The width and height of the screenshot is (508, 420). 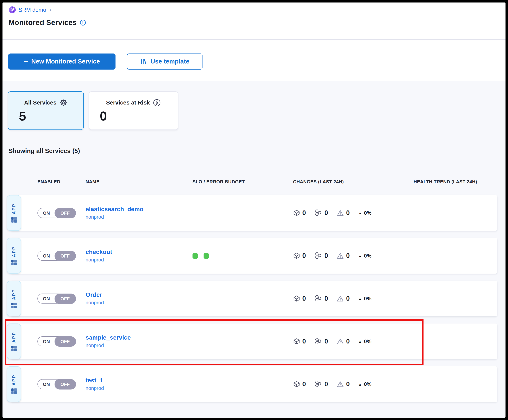 What do you see at coordinates (254, 256) in the screenshot?
I see `service-row: APP ON OFF checkout nonprod` at bounding box center [254, 256].